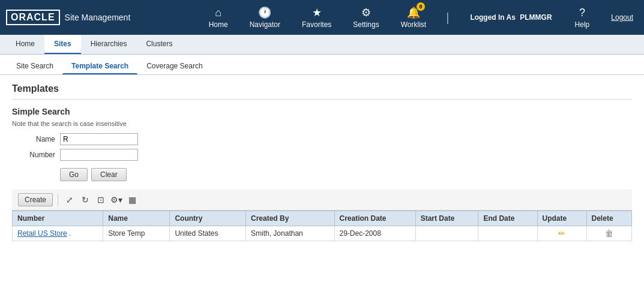  I want to click on tab-hierarchies: Hierarchies, so click(109, 44).